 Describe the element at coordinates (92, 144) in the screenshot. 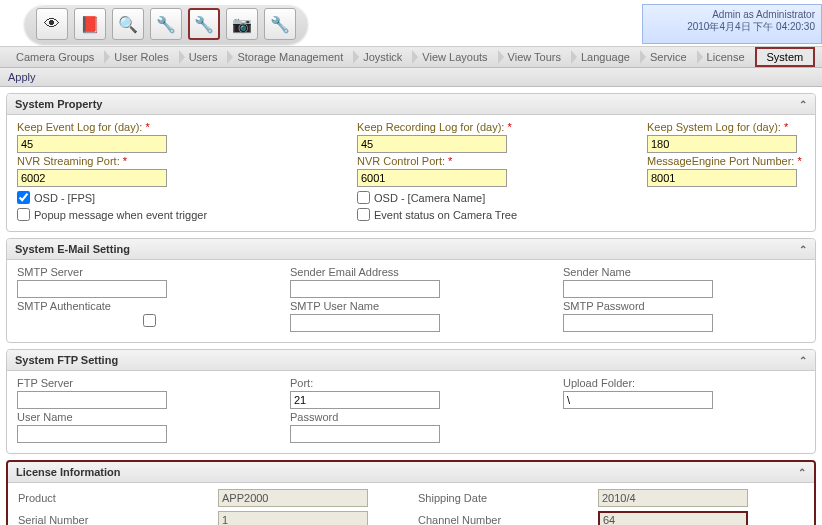

I see `keep-event-field` at that location.